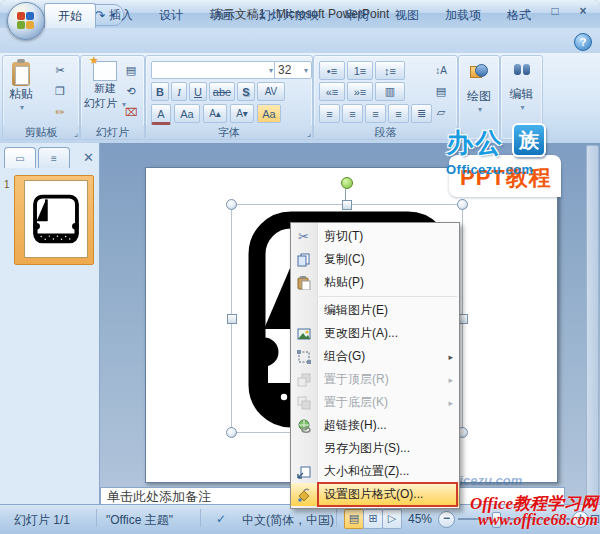  I want to click on clipboard-dialog-launcher-icon: ⌟, so click(76, 133).